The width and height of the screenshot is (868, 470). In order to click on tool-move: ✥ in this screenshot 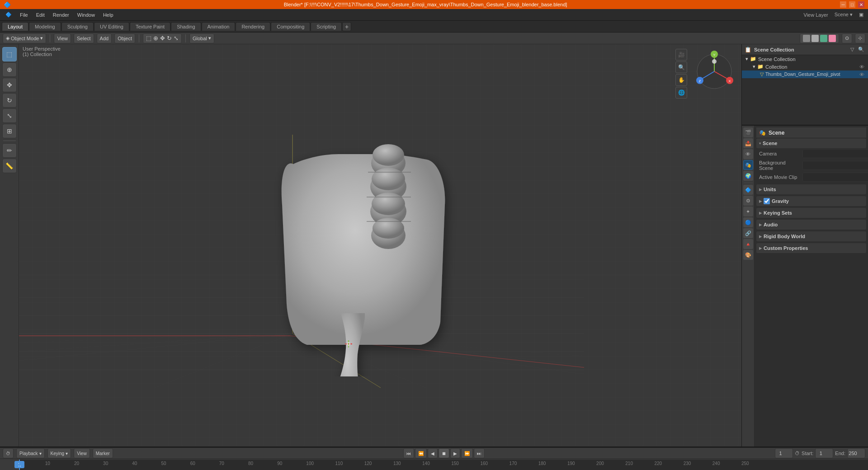, I will do `click(9, 85)`.